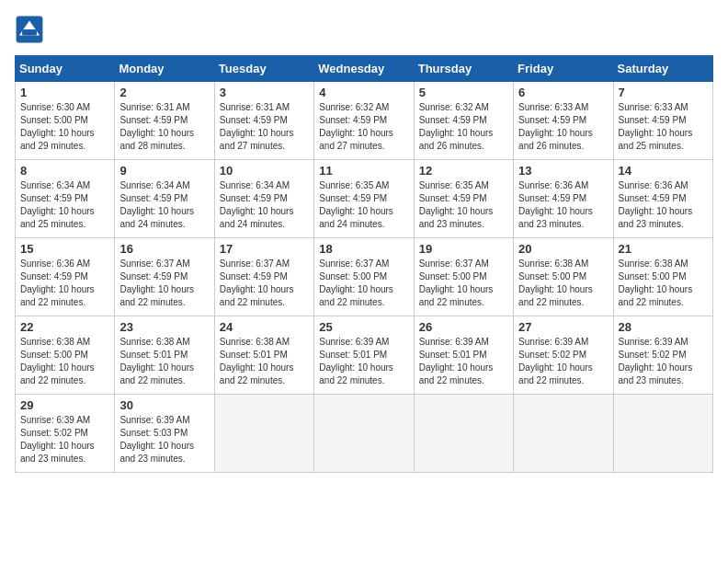  Describe the element at coordinates (64, 405) in the screenshot. I see `day-number: 29` at that location.